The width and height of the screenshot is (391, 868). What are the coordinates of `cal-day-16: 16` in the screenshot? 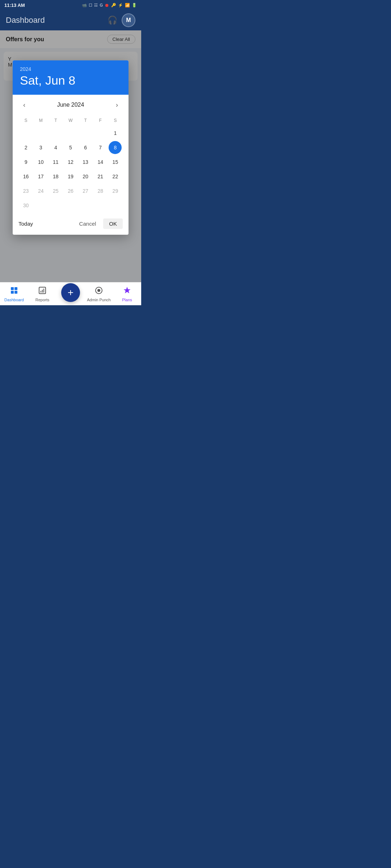 It's located at (26, 176).